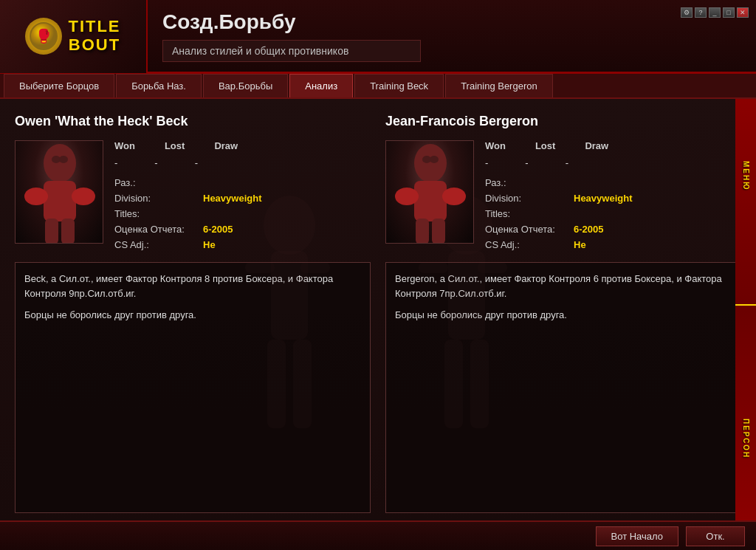  I want to click on rating-row-2: Оценка Отчета: 6-2005, so click(613, 229).